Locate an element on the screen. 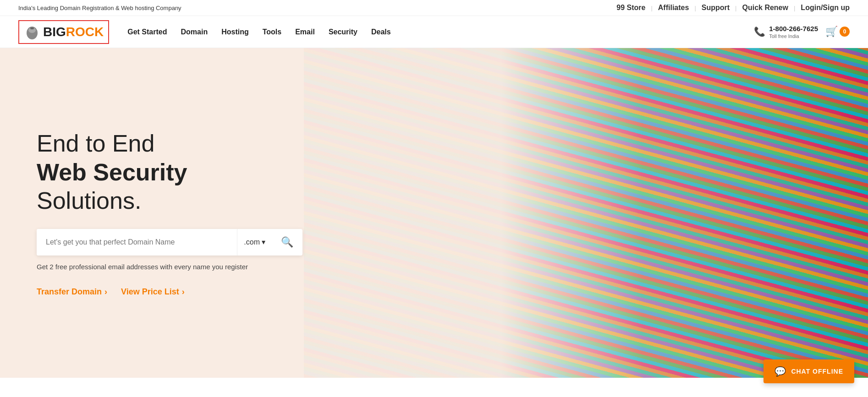 The image size is (868, 397). phone-info: 1-800-266-7625 Toll free India is located at coordinates (794, 32).